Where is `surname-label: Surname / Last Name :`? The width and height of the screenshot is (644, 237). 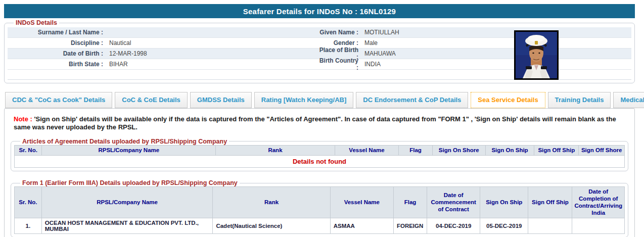 surname-label: Surname / Last Name : is located at coordinates (57, 32).